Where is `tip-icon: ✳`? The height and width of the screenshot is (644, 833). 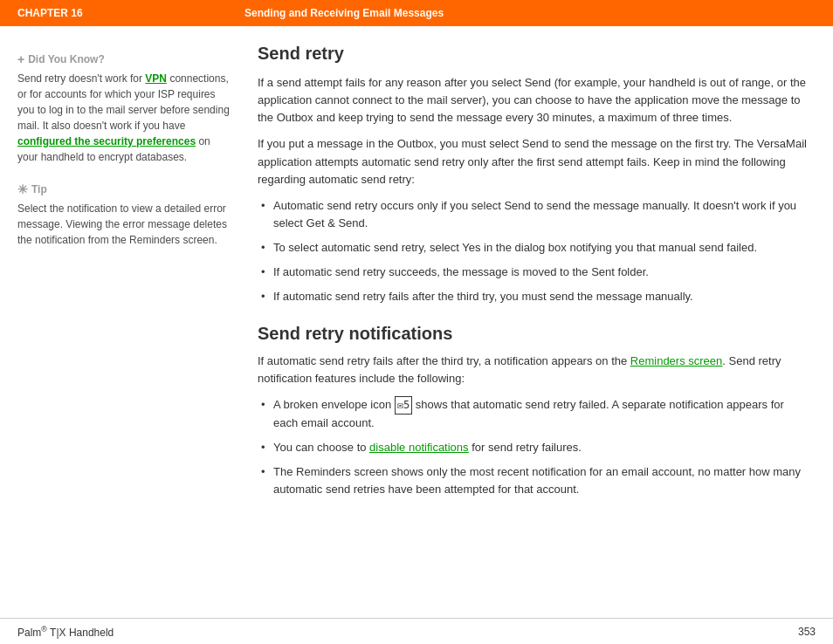
tip-icon: ✳ is located at coordinates (23, 189).